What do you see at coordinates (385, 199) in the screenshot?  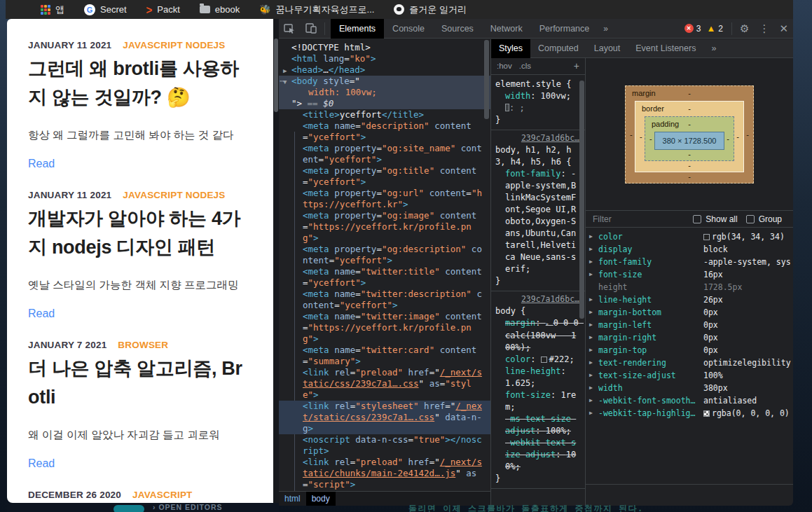 I see `elements-tree-line: <meta property="og:url" content="https:/…` at bounding box center [385, 199].